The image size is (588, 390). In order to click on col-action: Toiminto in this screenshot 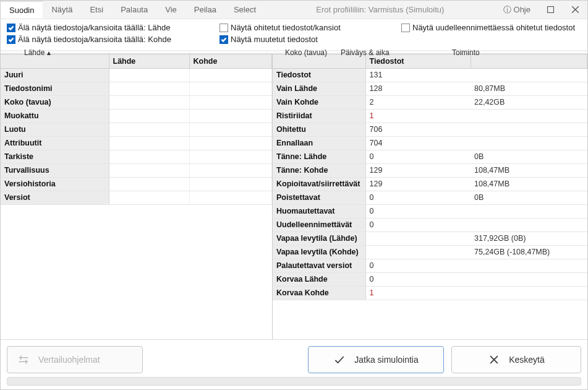, I will do `click(466, 53)`.